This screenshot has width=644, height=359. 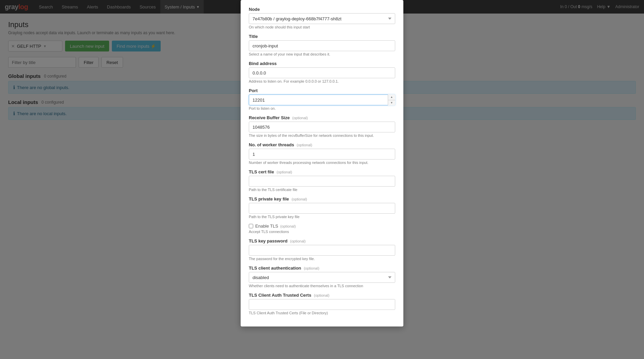 I want to click on recv-buffer-field-group: Receive Buffer Size (optional) The size …, so click(x=322, y=124).